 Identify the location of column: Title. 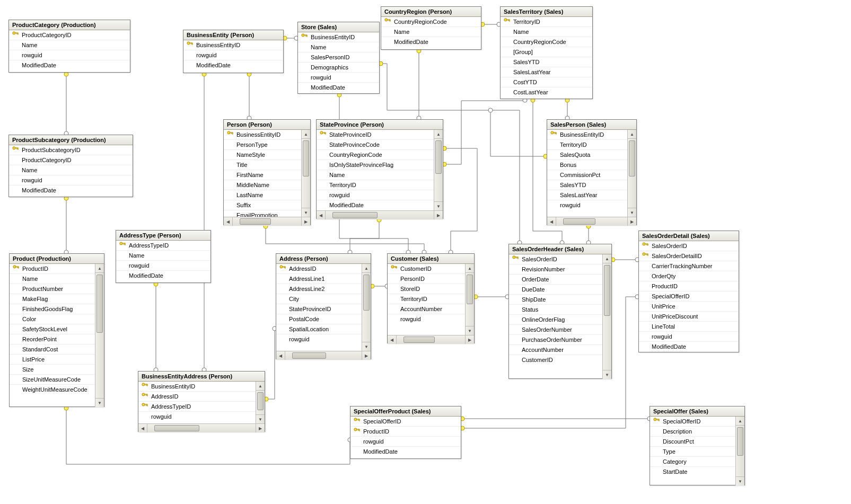
(263, 165).